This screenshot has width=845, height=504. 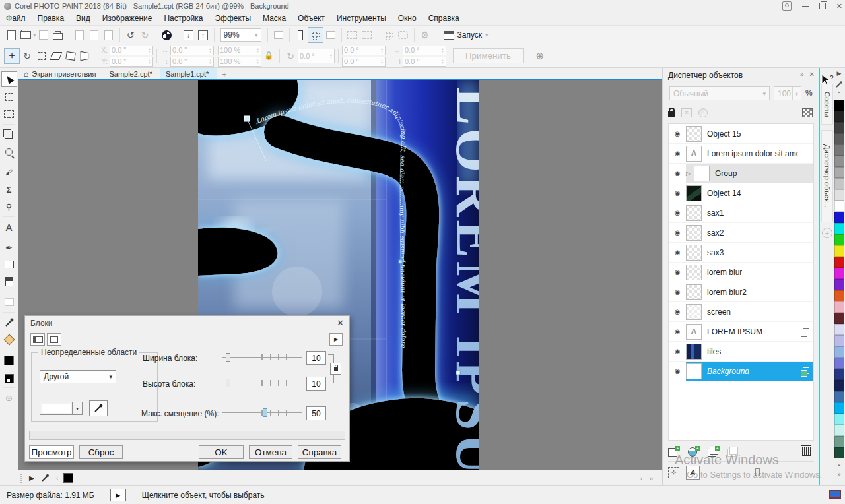 I want to click on frame-icon: ✕, so click(x=687, y=113).